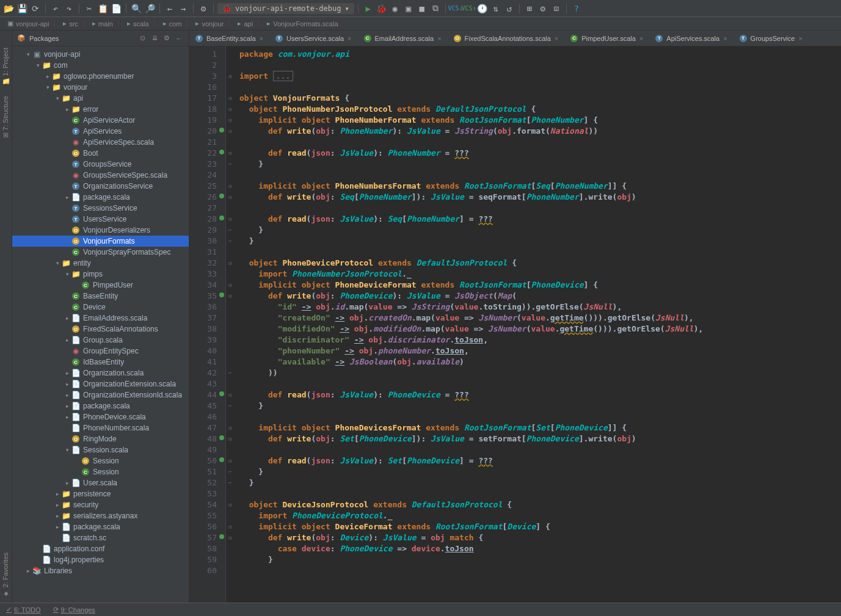  I want to click on tree-item: CVonjourSprayFormatsSpec, so click(100, 252).